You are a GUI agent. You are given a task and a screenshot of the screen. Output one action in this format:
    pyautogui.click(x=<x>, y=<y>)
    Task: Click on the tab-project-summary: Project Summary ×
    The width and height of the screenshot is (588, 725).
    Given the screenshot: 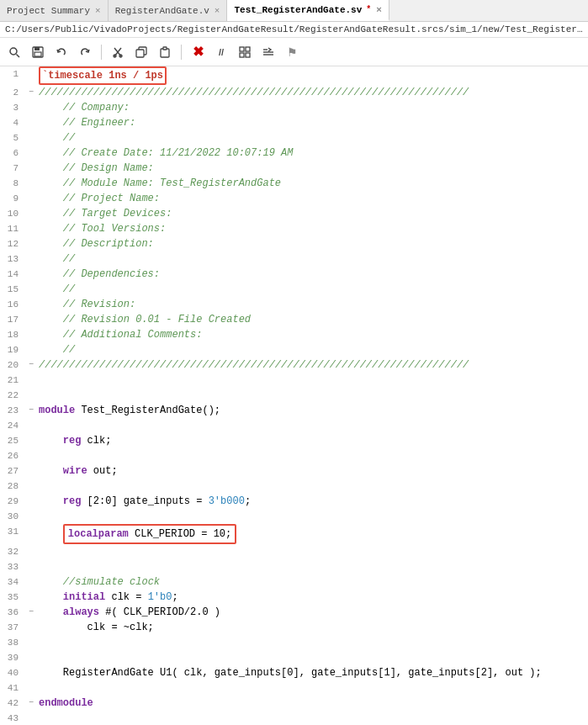 What is the action you would take?
    pyautogui.click(x=54, y=10)
    